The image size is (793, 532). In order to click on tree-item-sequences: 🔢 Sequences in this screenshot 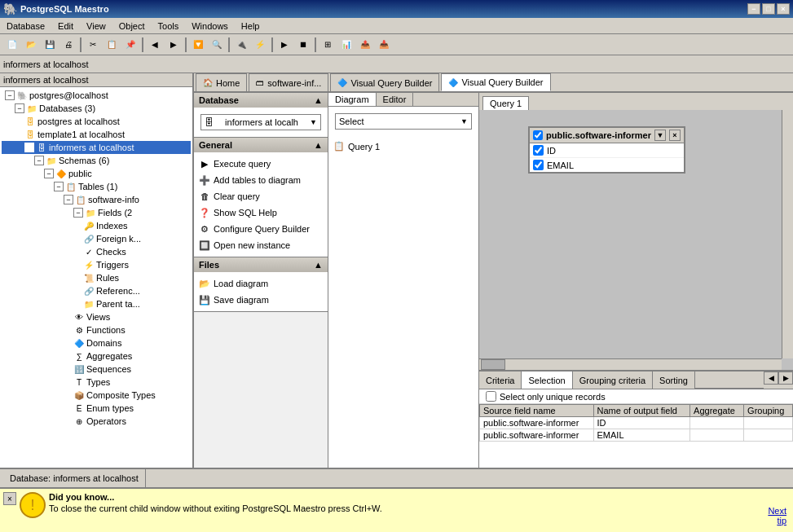, I will do `click(96, 369)`.